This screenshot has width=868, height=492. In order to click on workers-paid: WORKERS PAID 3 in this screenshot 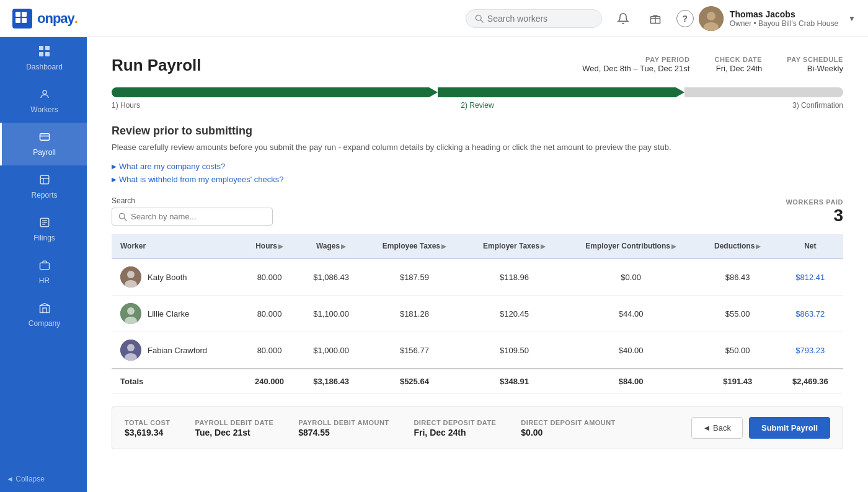, I will do `click(815, 212)`.